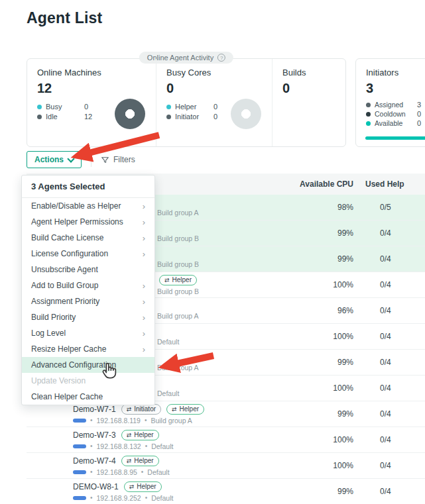 The width and height of the screenshot is (425, 504). Describe the element at coordinates (419, 105) in the screenshot. I see `legend-value: 3` at that location.